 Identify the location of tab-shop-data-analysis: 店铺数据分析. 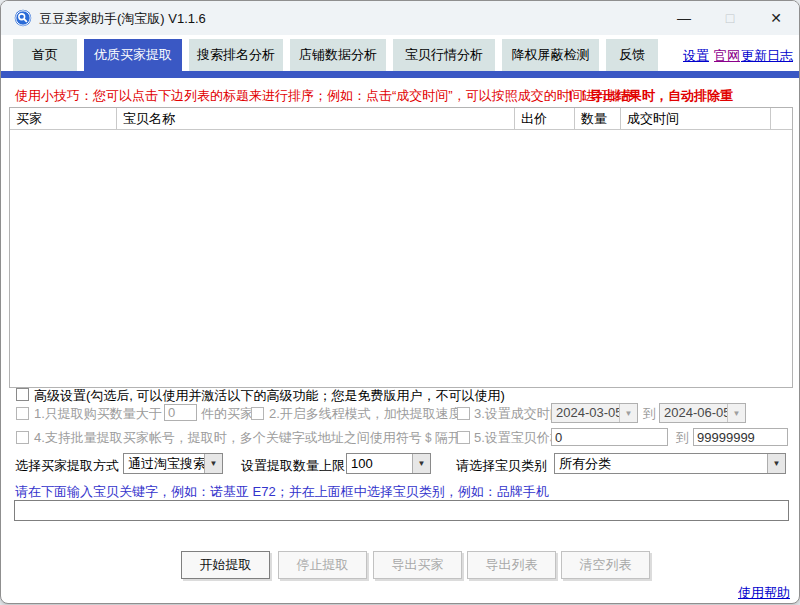
(338, 55).